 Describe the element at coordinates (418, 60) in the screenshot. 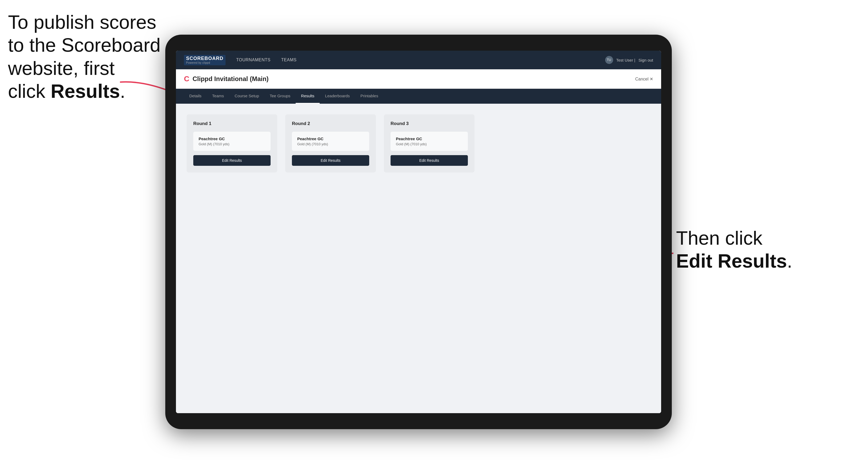

I see `top-nav: SCOREBOARD Powered by clippd TOURNAMENTS…` at that location.